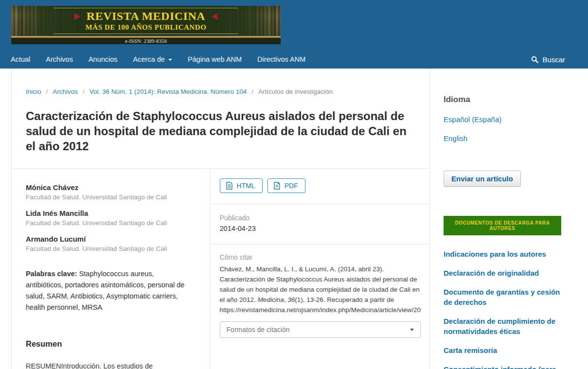 This screenshot has height=369, width=588. I want to click on nav-item-actual: Actual, so click(24, 59).